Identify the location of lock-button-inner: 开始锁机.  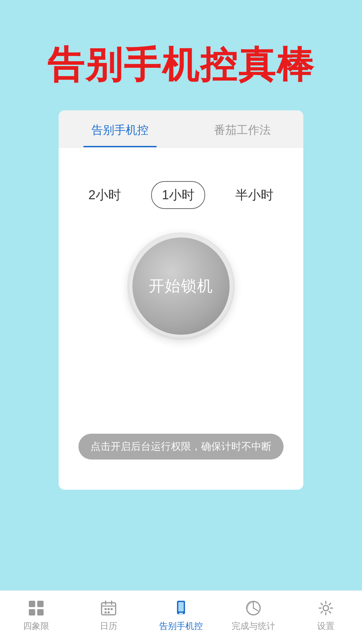
(181, 286).